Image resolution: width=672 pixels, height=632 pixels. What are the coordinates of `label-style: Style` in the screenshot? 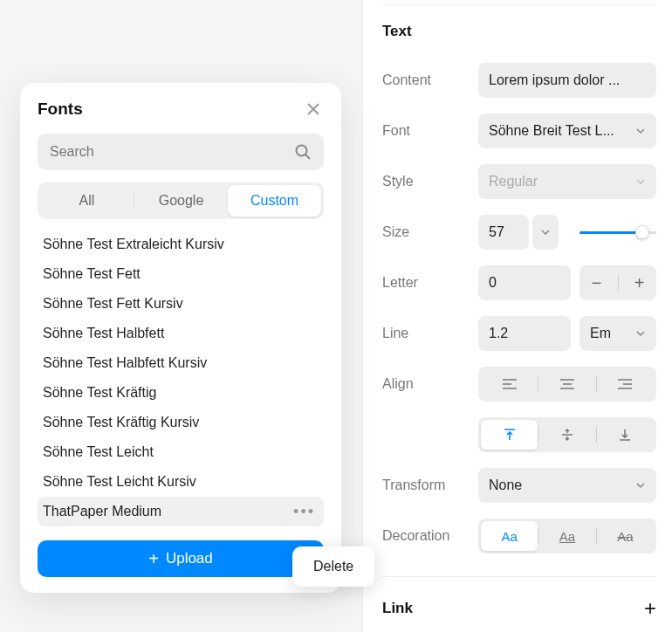 It's located at (430, 182).